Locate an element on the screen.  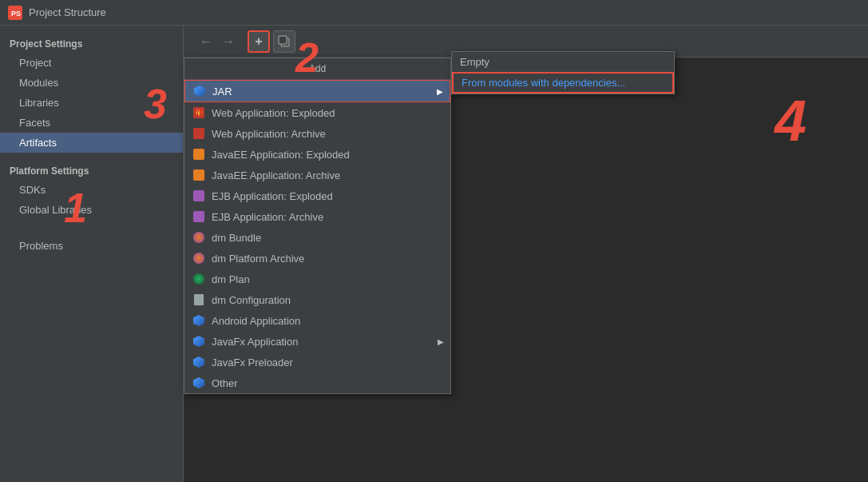
ejb-exploded-icon is located at coordinates (199, 196).